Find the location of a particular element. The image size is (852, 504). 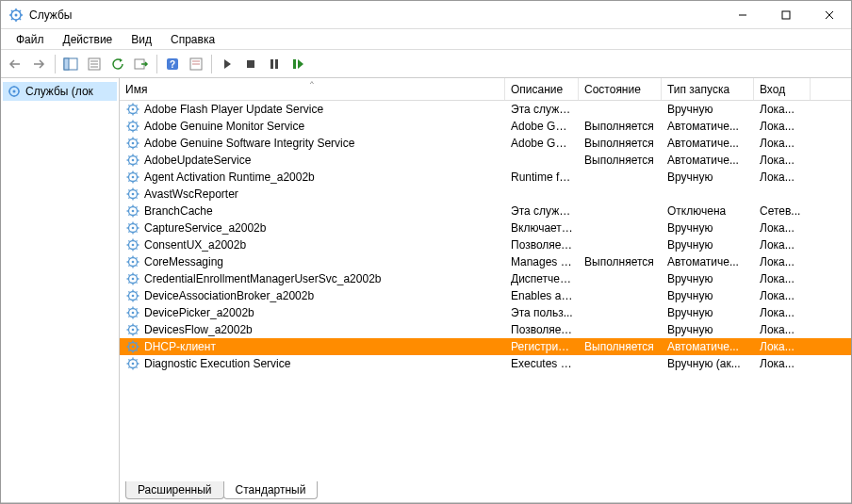

nav-back-button is located at coordinates (16, 64).